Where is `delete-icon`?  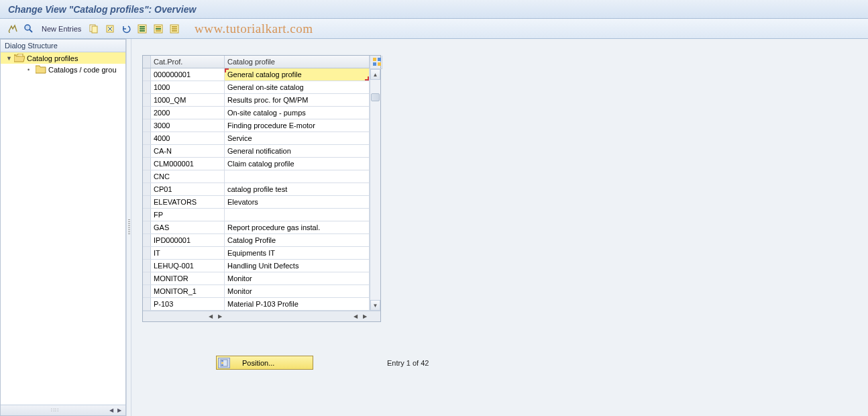 delete-icon is located at coordinates (110, 29).